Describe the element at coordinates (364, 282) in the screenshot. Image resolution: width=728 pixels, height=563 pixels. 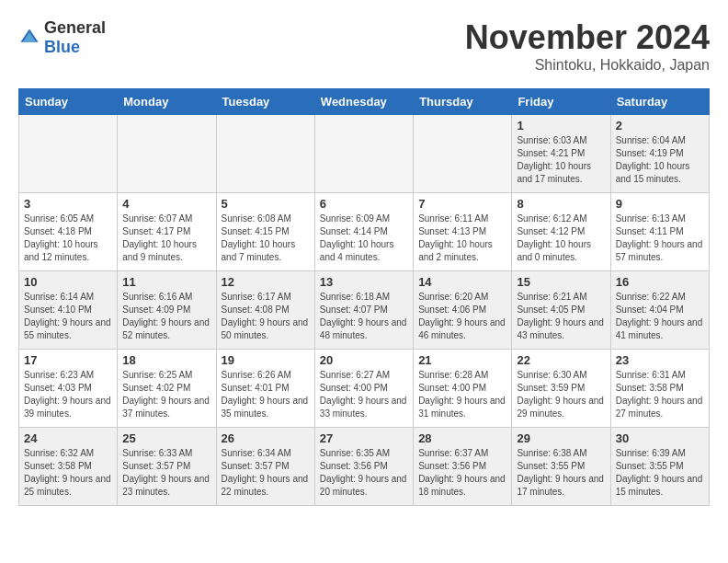
I see `day-number: 13` at that location.